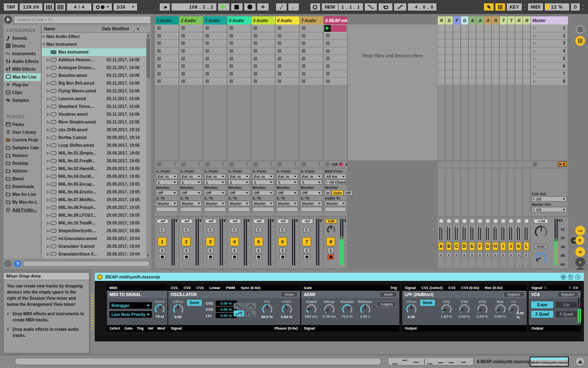 The height and width of the screenshot is (368, 588). I want to click on disk-overload-indicator: D, so click(575, 7).